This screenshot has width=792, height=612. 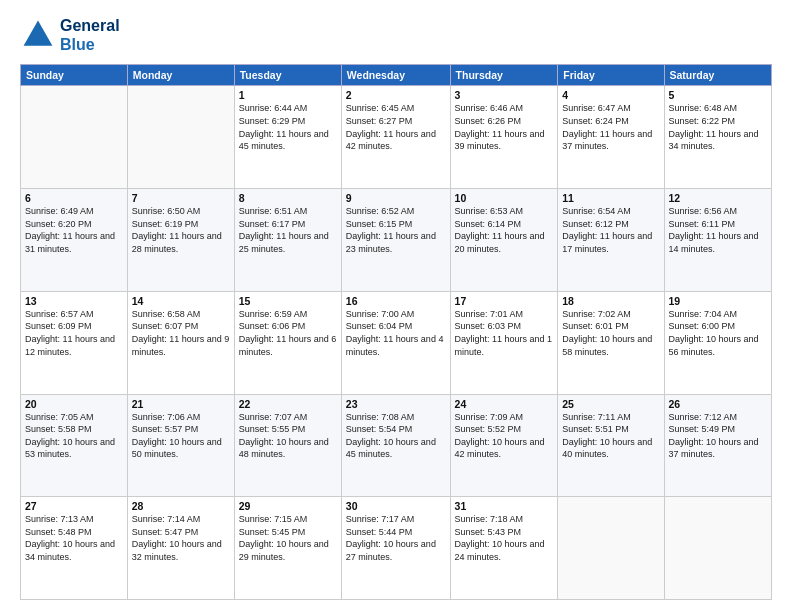 What do you see at coordinates (177, 230) in the screenshot?
I see `day-details: Sunrise: 6:50 AMSunset: 6:19 PMDaylight:…` at bounding box center [177, 230].